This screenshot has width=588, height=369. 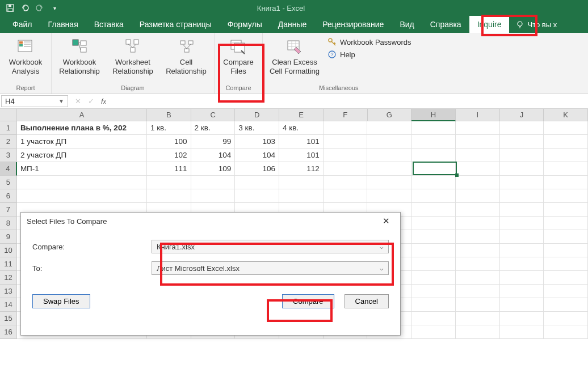 I want to click on tab-файл: Файл, so click(x=22, y=24).